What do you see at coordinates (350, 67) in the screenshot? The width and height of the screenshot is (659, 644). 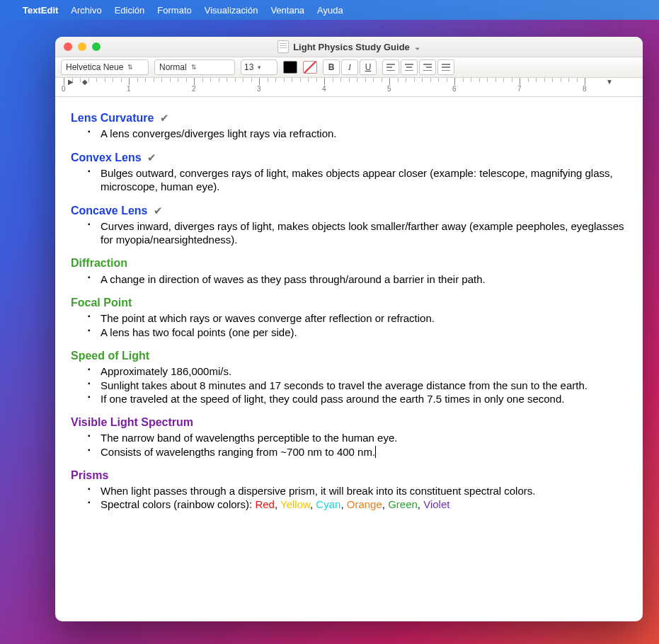 I see `text-style-group: B I U` at bounding box center [350, 67].